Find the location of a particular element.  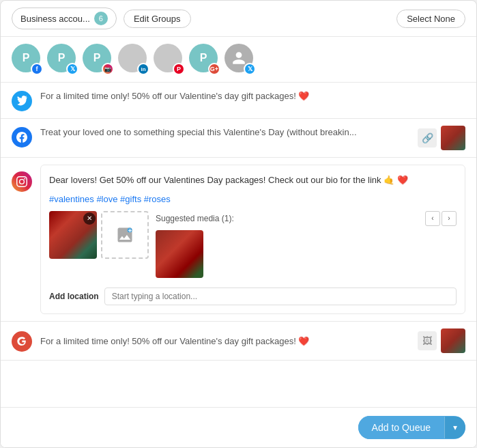

instagram-hashtags: #valentines #love #gifts #roses is located at coordinates (252, 199).